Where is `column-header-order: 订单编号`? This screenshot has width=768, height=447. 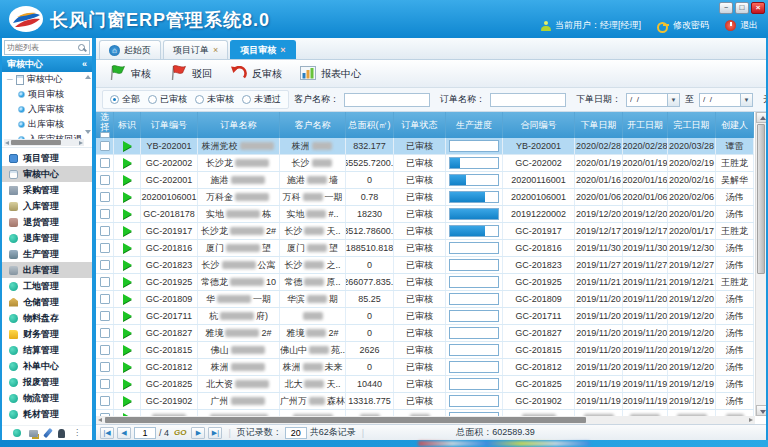 column-header-order: 订单编号 is located at coordinates (170, 125).